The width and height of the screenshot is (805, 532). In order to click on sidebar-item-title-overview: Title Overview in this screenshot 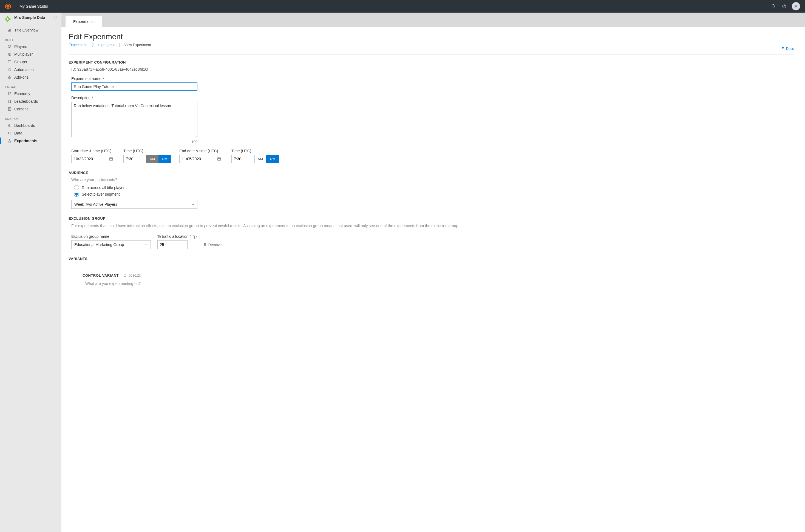, I will do `click(31, 30)`.